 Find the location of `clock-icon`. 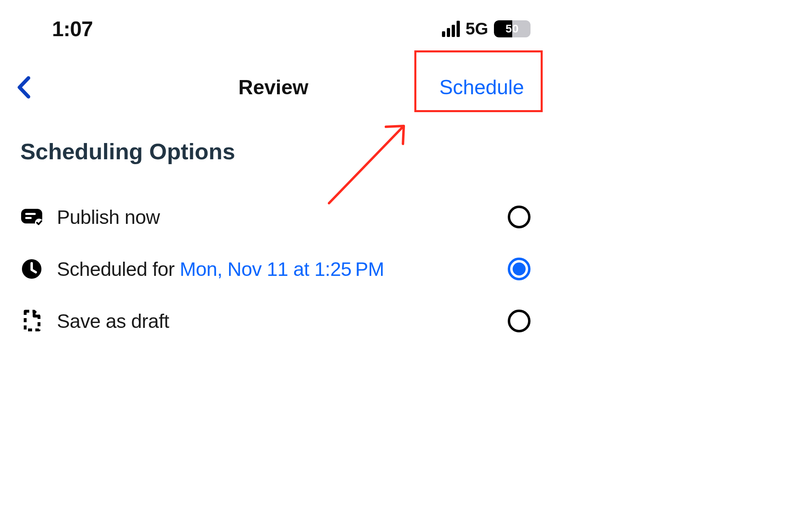

clock-icon is located at coordinates (32, 269).